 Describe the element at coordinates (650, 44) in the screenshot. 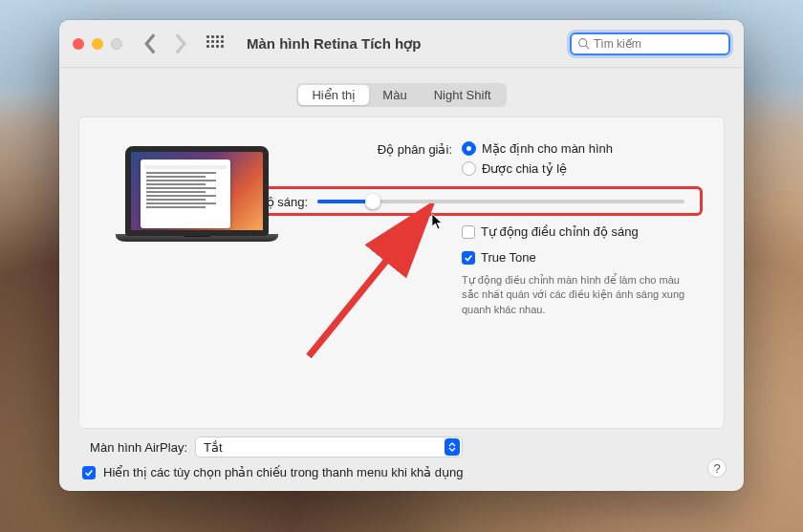

I see `search-field` at that location.